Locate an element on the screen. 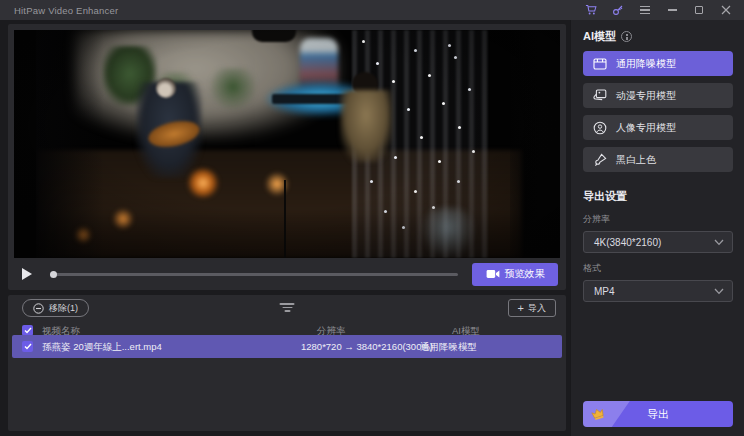 This screenshot has height=436, width=744. titlebar: HitPaw Video Enhancer is located at coordinates (372, 10).